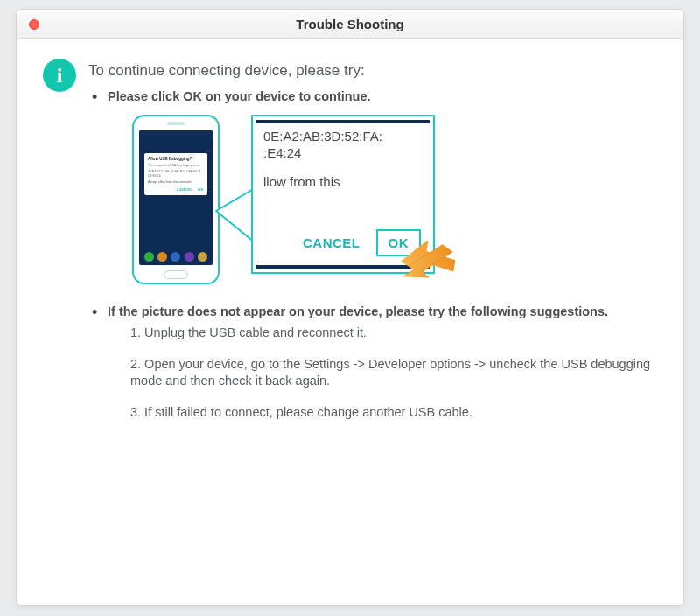 This screenshot has height=616, width=700. What do you see at coordinates (34, 24) in the screenshot?
I see `close-button` at bounding box center [34, 24].